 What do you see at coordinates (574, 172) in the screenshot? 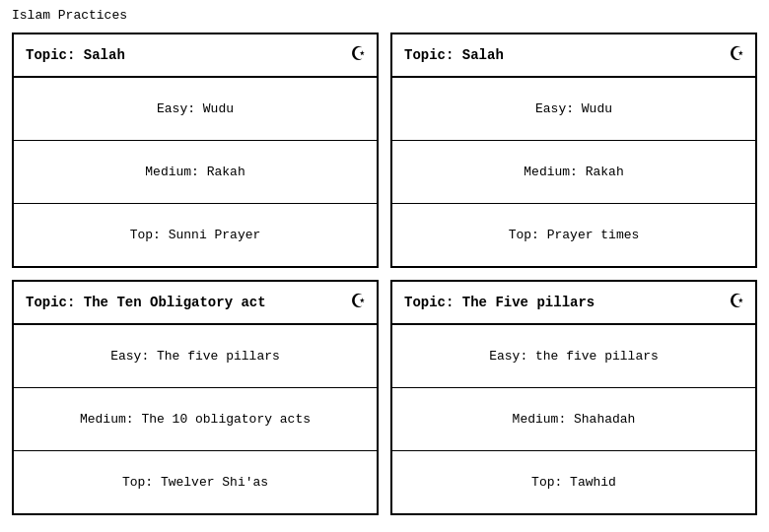
I see `card-1-row-1: Medium: Rakah` at bounding box center [574, 172].